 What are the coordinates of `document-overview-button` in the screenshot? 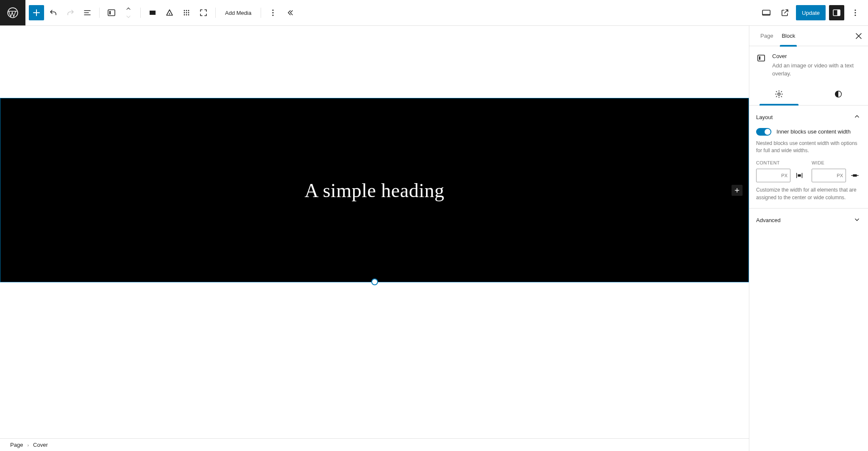 It's located at (87, 13).